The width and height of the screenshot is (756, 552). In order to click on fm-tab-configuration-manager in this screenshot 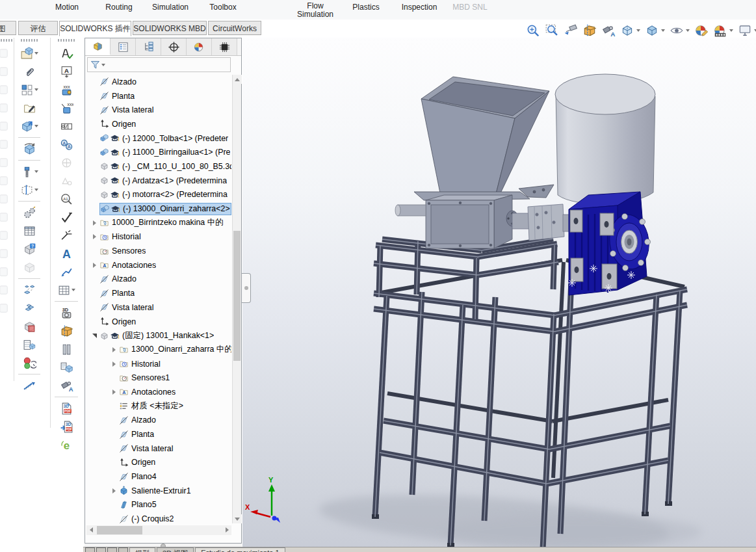, I will do `click(148, 47)`.